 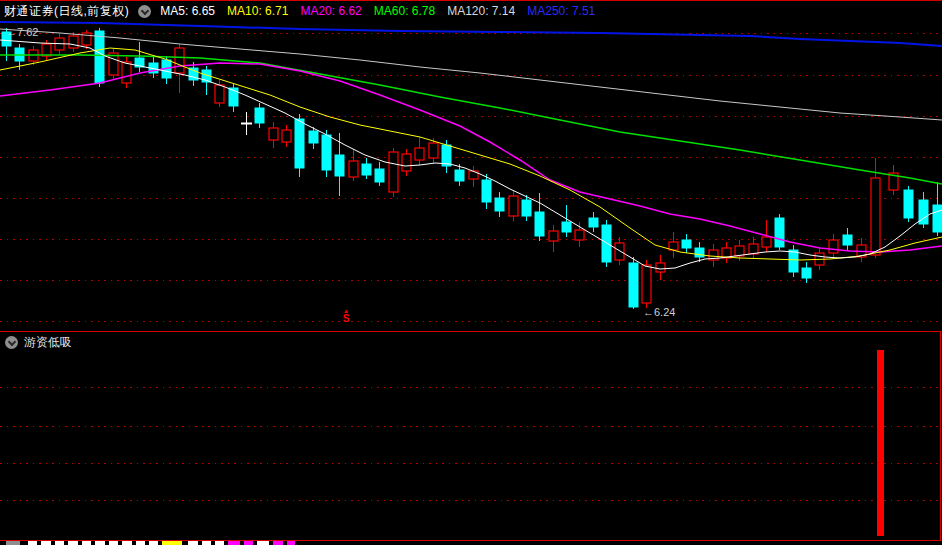 I want to click on sell-signal-marker: ▲ S, so click(x=346, y=316).